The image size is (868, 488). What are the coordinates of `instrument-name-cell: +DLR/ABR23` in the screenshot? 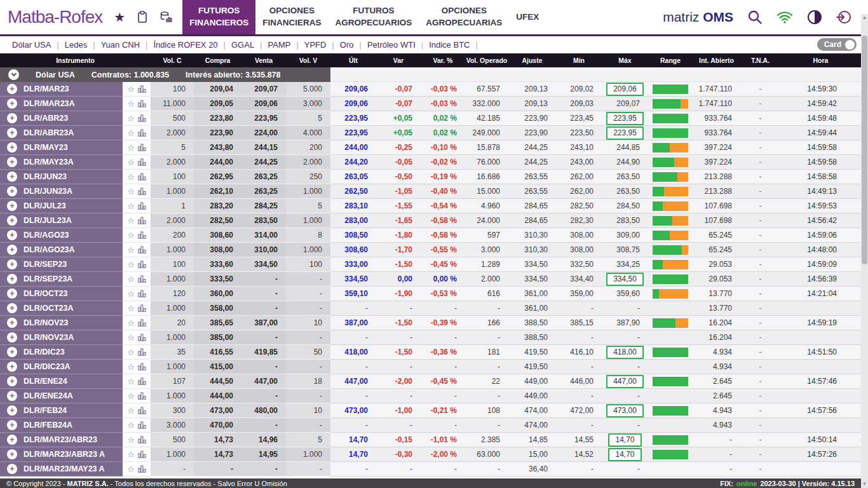 It's located at (61, 118).